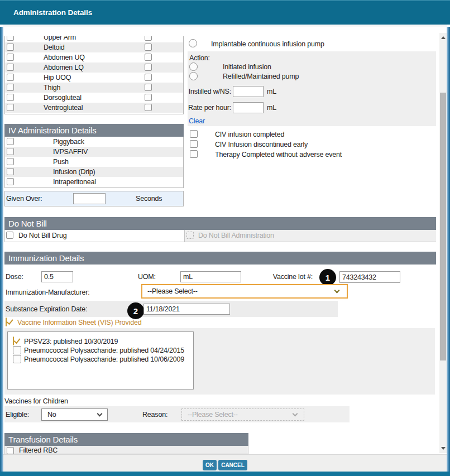 This screenshot has height=476, width=450. What do you see at coordinates (10, 451) in the screenshot?
I see `filtered-rbc-checkbox` at bounding box center [10, 451].